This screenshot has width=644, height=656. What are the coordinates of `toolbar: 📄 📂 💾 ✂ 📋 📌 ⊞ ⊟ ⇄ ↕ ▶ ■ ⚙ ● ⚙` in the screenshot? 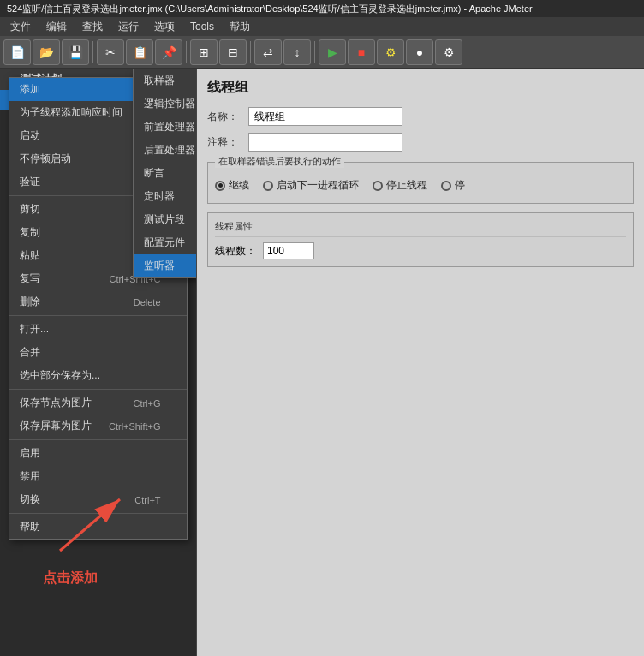 It's located at (322, 52).